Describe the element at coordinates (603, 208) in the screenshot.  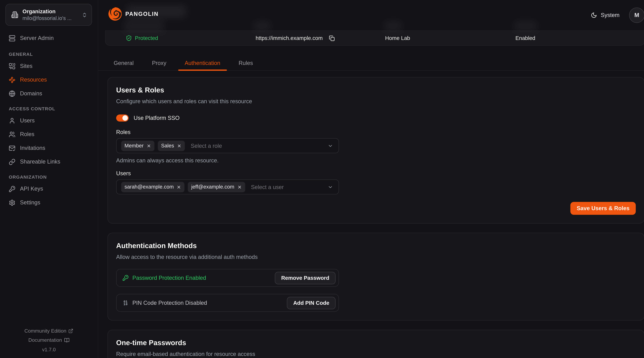
I see `save-users-roles-button: Save Users & Roles` at that location.